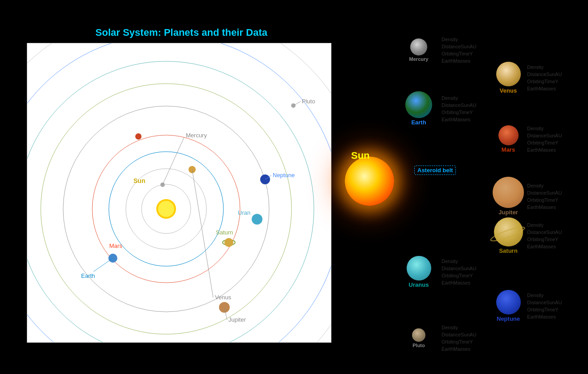 The image size is (588, 374). Describe the element at coordinates (419, 108) in the screenshot. I see `planet-col-earth: Earth` at that location.